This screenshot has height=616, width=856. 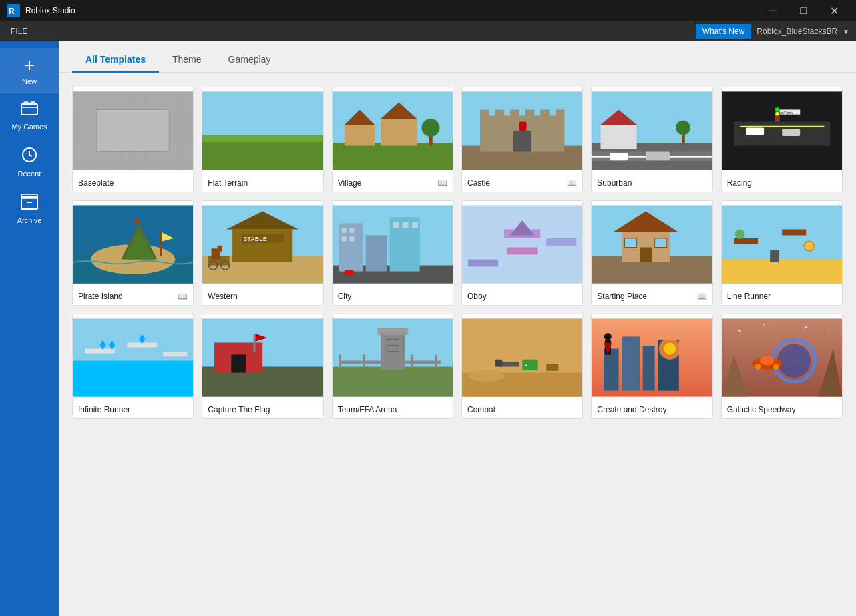 What do you see at coordinates (834, 11) in the screenshot?
I see `close-button: ✕` at bounding box center [834, 11].